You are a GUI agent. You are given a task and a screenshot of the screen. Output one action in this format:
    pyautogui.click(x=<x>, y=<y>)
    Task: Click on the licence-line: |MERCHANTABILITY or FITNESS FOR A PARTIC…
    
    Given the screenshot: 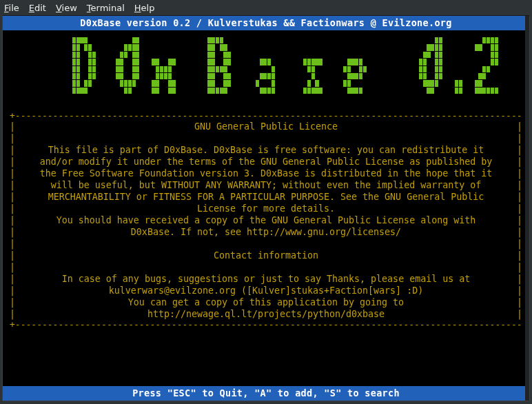 What is the action you would take?
    pyautogui.click(x=266, y=197)
    